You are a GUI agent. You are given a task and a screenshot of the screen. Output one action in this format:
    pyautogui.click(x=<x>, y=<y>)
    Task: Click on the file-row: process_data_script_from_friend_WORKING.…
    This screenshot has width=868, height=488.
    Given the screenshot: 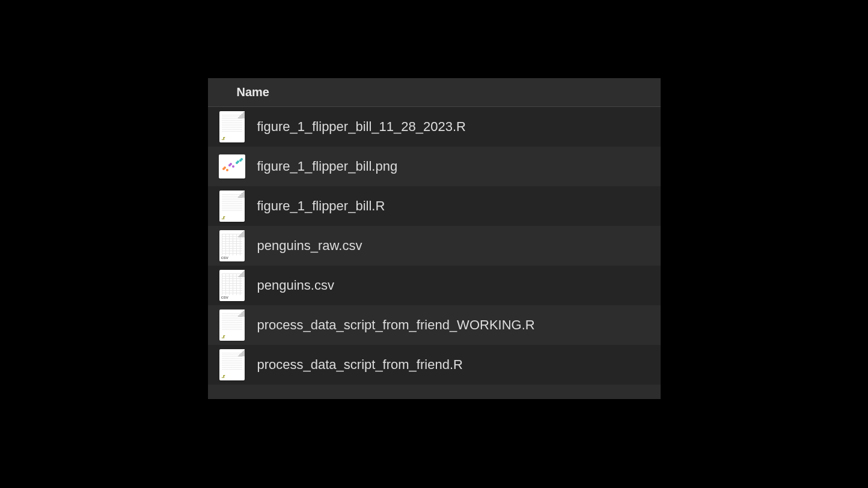 What is the action you would take?
    pyautogui.click(x=434, y=325)
    